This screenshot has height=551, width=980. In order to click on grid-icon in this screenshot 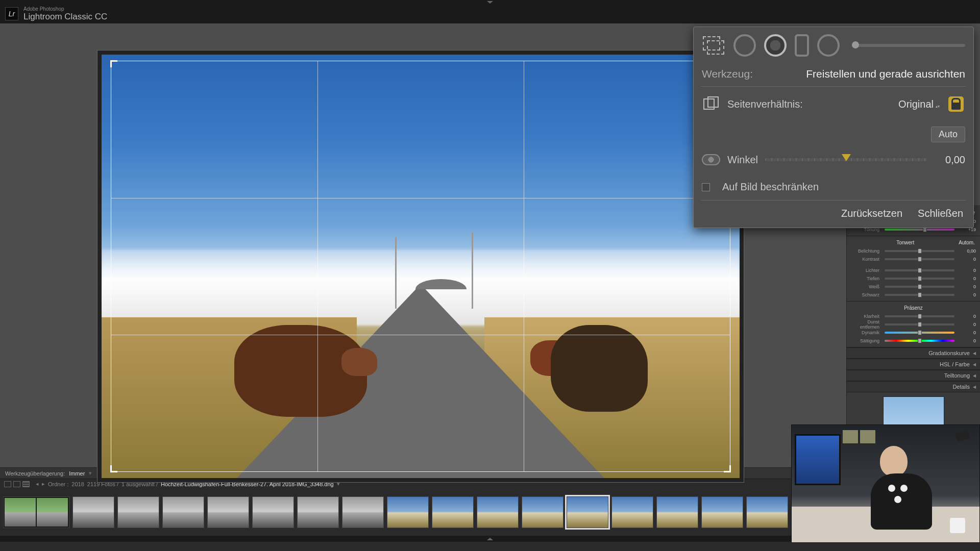, I will do `click(26, 484)`.